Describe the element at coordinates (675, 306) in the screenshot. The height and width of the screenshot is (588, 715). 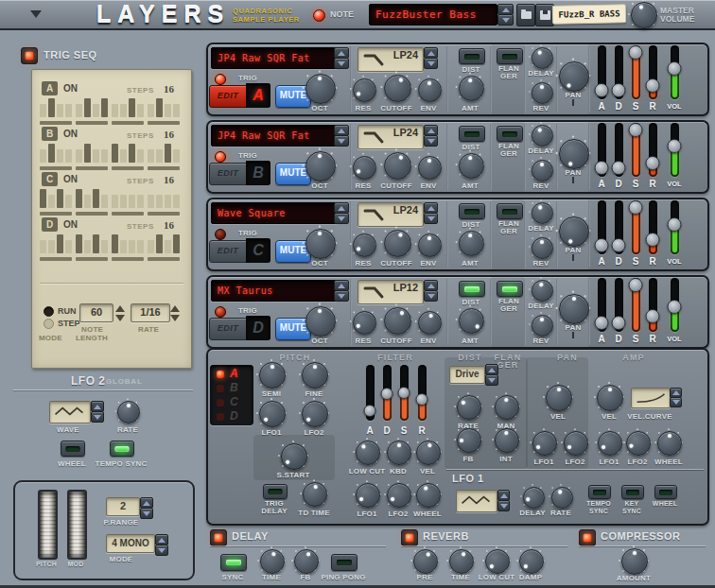
I see `strip-d-volume-slider-handle` at that location.